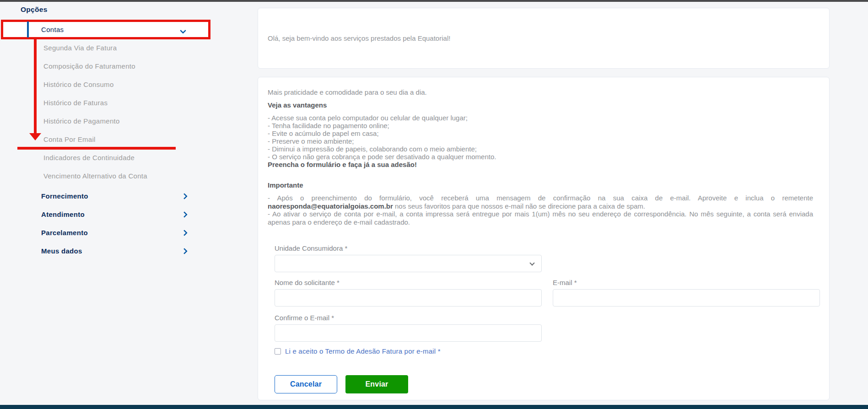 This screenshot has width=868, height=409. What do you see at coordinates (544, 38) in the screenshot?
I see `welcome-card: Olá, seja bem-vindo aos serviços prestad…` at bounding box center [544, 38].